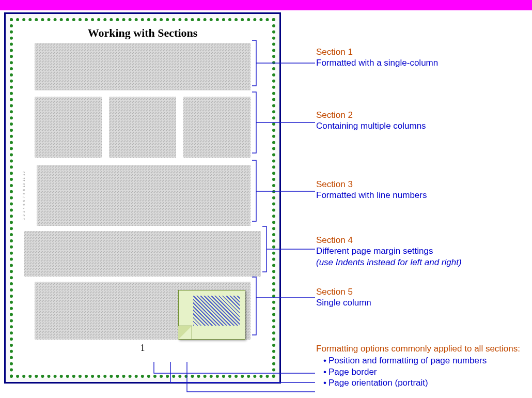  Describe the element at coordinates (419, 251) in the screenshot. I see `callout-section-4: Section 4 Different page margin settings…` at that location.